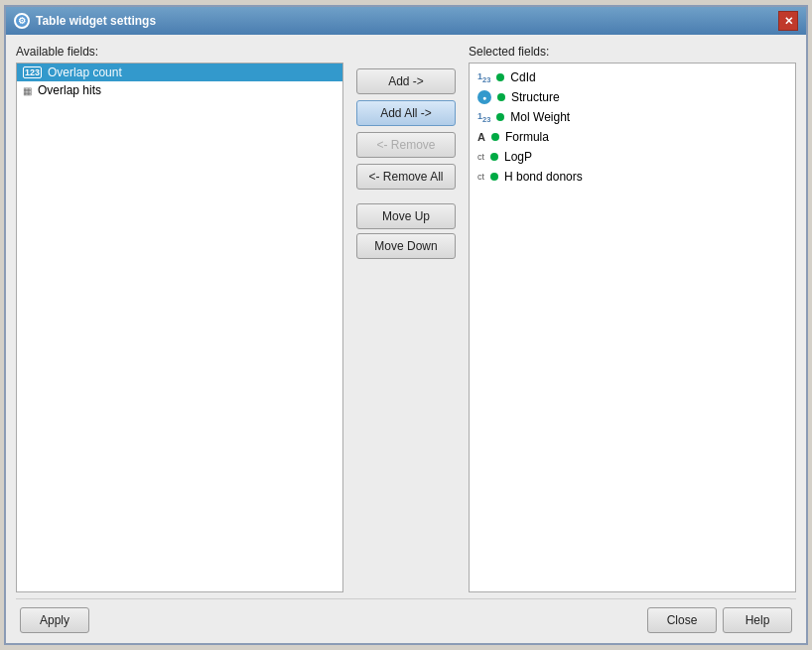 Image resolution: width=812 pixels, height=650 pixels. Describe the element at coordinates (720, 620) in the screenshot. I see `bottom-right: Close Help` at that location.